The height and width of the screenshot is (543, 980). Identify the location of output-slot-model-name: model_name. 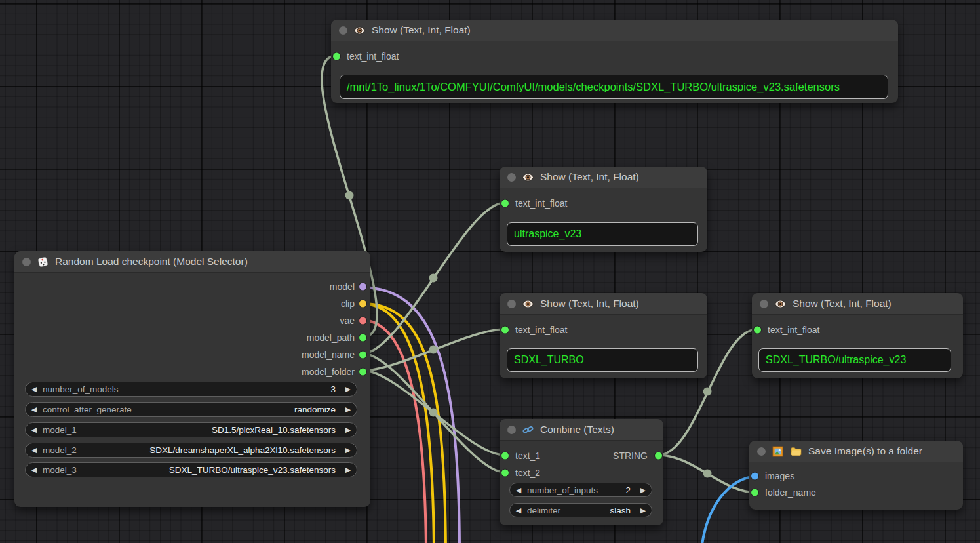
(193, 355).